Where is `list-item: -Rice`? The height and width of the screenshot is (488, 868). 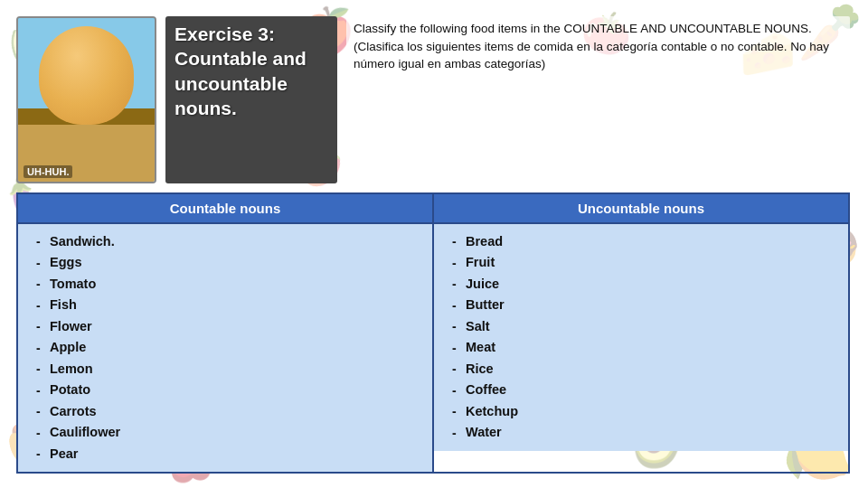
list-item: -Rice is located at coordinates (645, 369).